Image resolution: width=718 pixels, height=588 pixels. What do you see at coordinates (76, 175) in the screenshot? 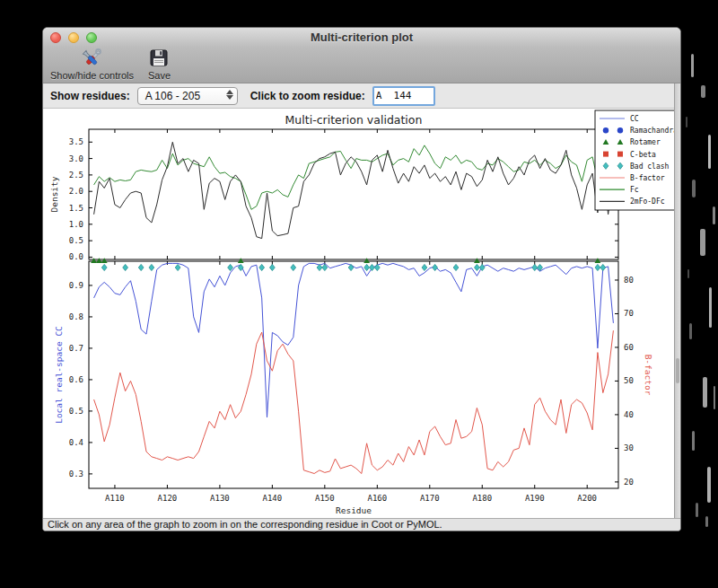
I see `tick-label: 2.5` at bounding box center [76, 175].